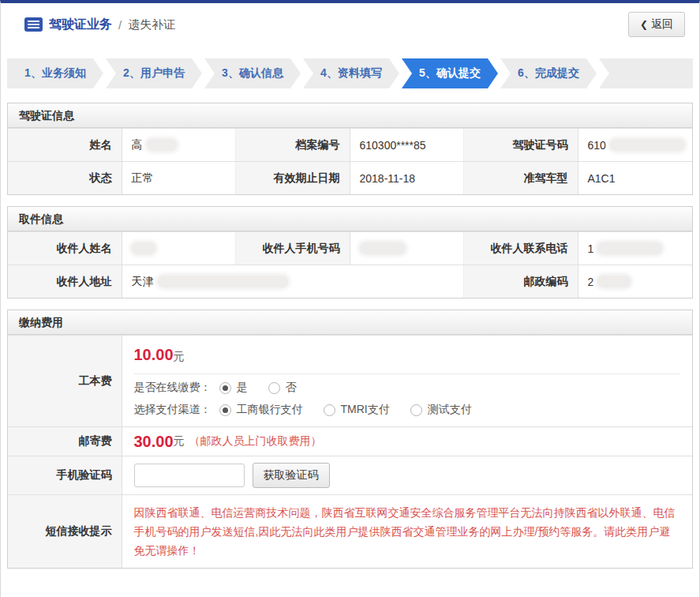 Image resolution: width=700 pixels, height=597 pixels. I want to click on sms-notice-text: 因陕西省联通、电信运营商技术问题，陕西省互联网交通安全综合服务管理平台无法向持陕…, so click(407, 531).